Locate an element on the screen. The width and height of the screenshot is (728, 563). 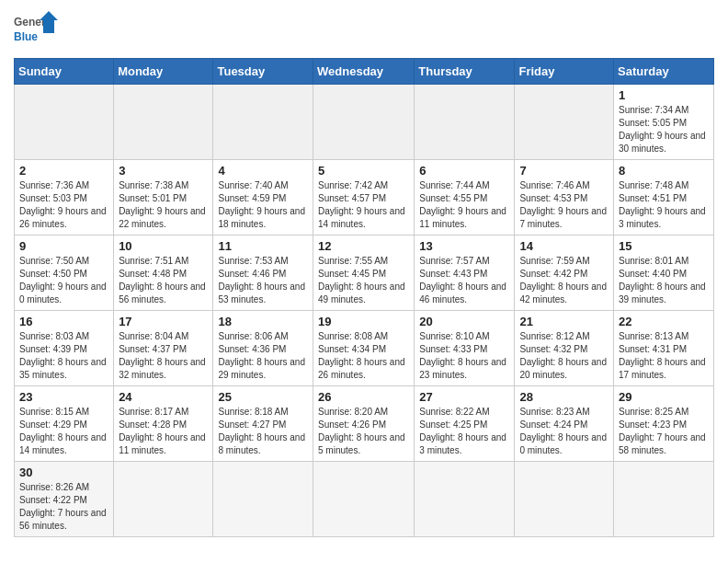
svg-text: Blue is located at coordinates (26, 37).